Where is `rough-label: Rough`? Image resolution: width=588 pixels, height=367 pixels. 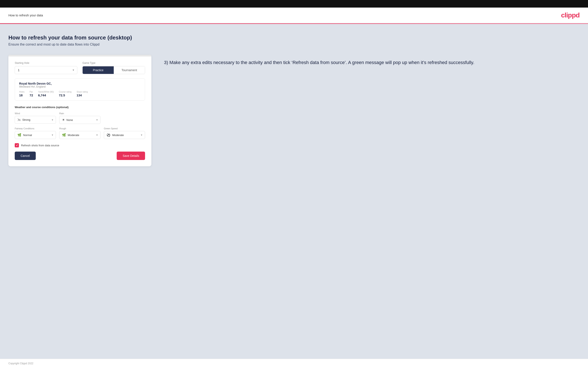 rough-label: Rough is located at coordinates (80, 129).